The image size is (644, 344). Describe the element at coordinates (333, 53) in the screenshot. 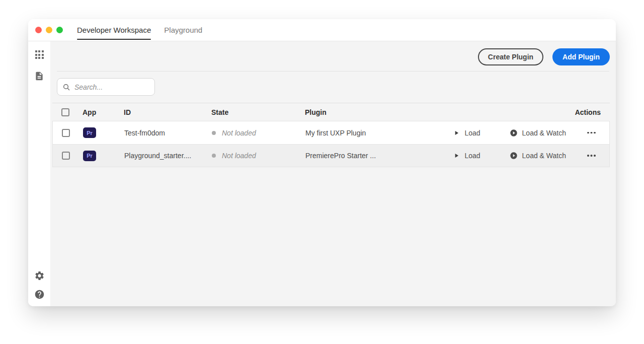

I see `toolbar: Create Plugin Add Plugin` at that location.